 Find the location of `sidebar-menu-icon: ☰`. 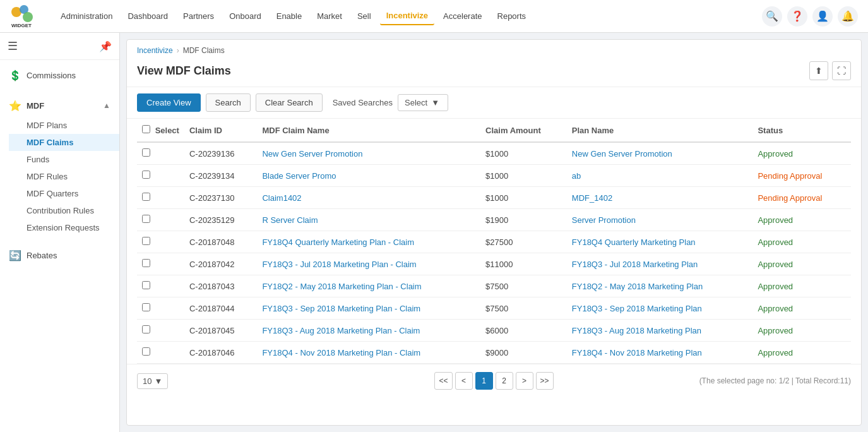

sidebar-menu-icon: ☰ is located at coordinates (13, 46).